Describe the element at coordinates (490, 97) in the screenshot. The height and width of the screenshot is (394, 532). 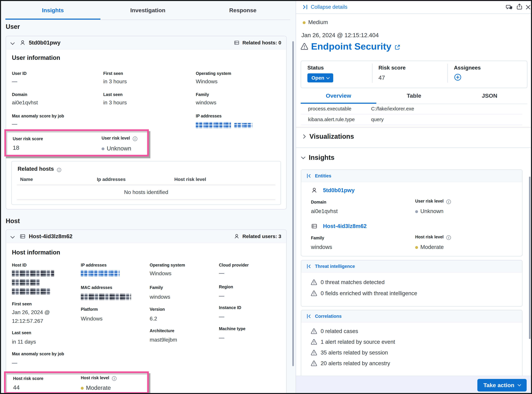
I see `tab-json: JSON` at that location.